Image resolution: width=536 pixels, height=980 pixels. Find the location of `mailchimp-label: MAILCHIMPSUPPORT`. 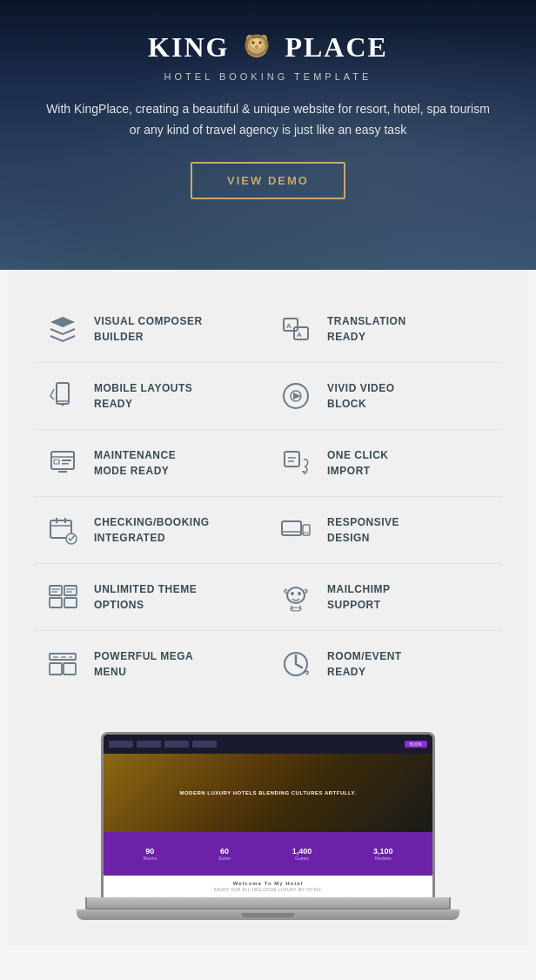

mailchimp-label: MAILCHIMPSUPPORT is located at coordinates (358, 595).